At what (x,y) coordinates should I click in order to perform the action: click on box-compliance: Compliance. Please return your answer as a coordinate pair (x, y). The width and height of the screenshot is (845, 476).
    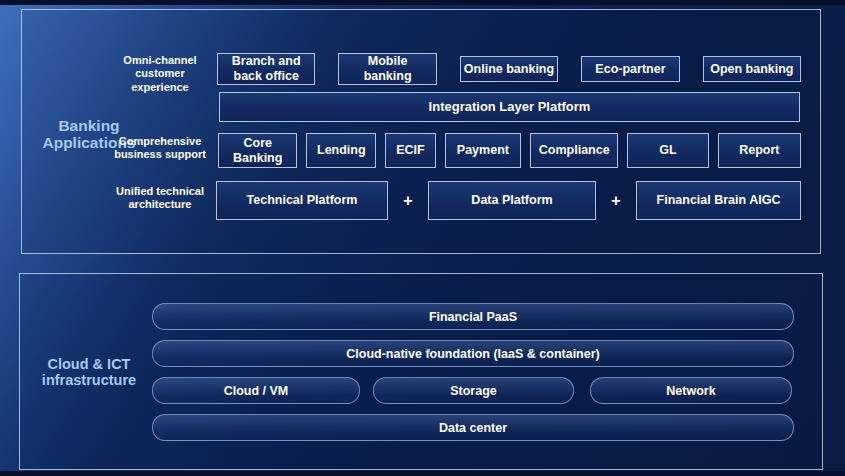
    Looking at the image, I should click on (574, 150).